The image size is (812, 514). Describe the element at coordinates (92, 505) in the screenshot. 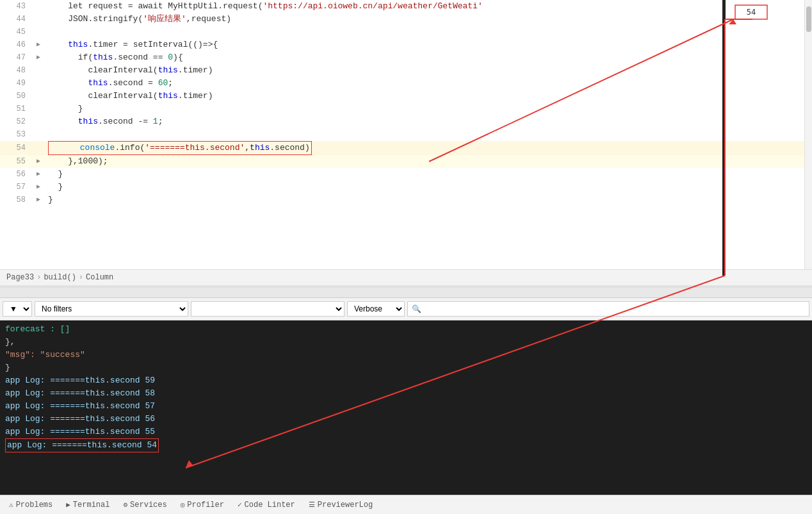

I see `tab-label-terminal: Terminal` at that location.